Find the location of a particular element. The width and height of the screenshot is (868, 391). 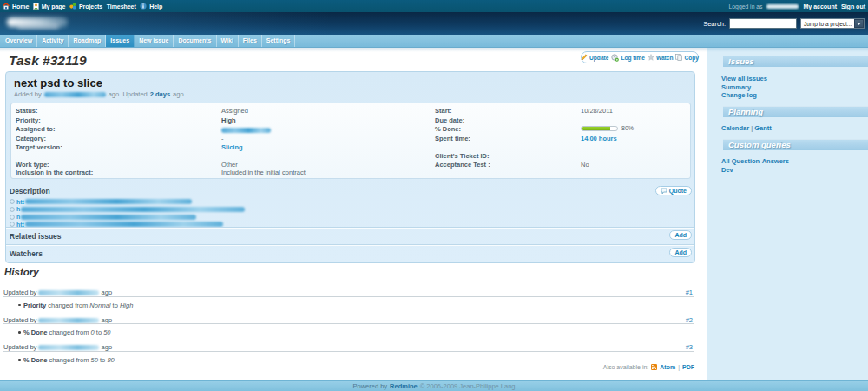

journal-2-field: % Done is located at coordinates (36, 332).